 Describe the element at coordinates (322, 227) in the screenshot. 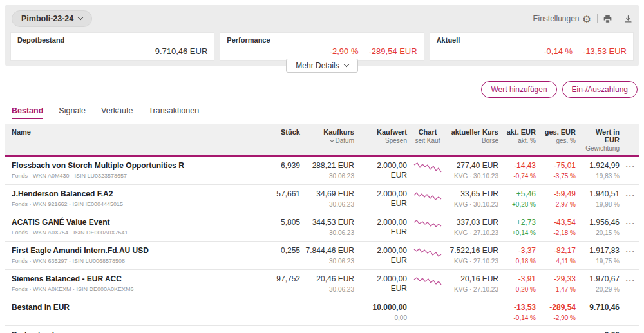

I see `table-row: ACATIS GANÉ Value Event Fonds · WKN A0X7…` at that location.